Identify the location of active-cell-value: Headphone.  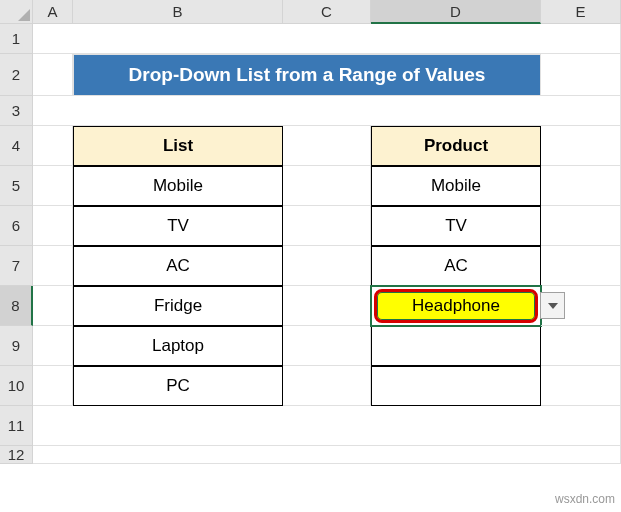
(456, 306).